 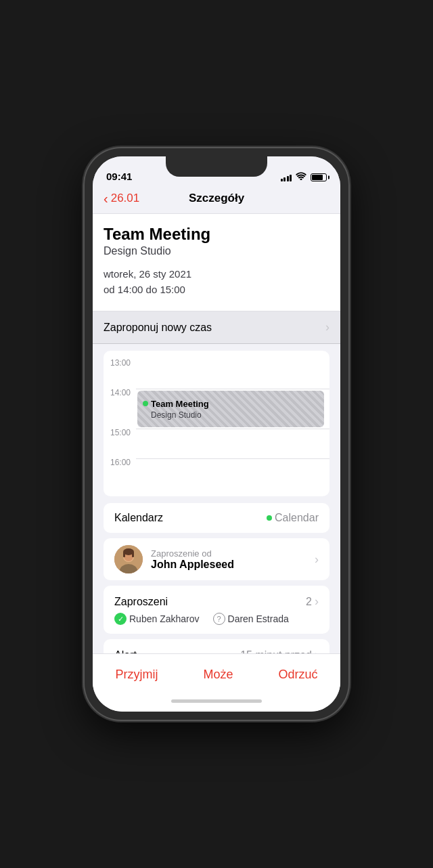 I want to click on calendar-row: Kalendarz Calendar, so click(x=216, y=518).